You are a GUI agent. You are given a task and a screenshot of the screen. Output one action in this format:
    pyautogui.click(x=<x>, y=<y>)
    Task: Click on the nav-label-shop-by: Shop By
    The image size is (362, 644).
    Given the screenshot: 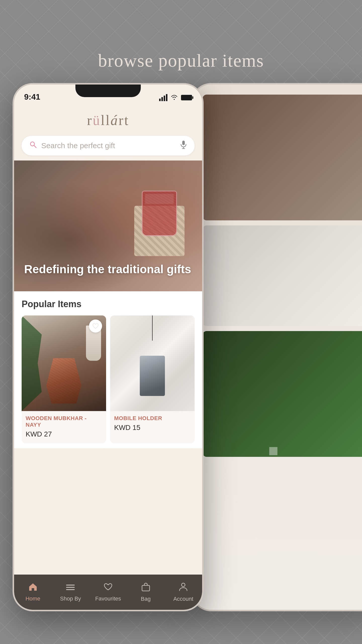 What is the action you would take?
    pyautogui.click(x=70, y=599)
    